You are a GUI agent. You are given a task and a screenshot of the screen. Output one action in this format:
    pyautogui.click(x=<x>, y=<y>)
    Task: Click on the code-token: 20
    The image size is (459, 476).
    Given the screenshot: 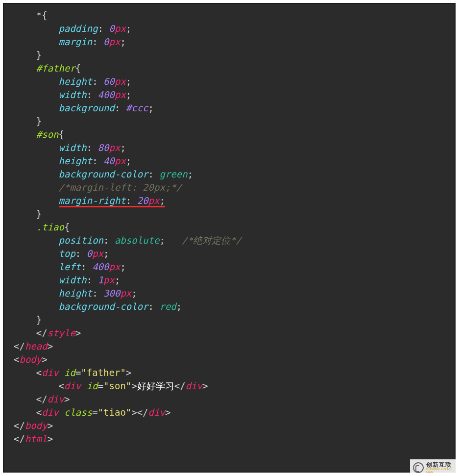 What is the action you would take?
    pyautogui.click(x=143, y=201)
    